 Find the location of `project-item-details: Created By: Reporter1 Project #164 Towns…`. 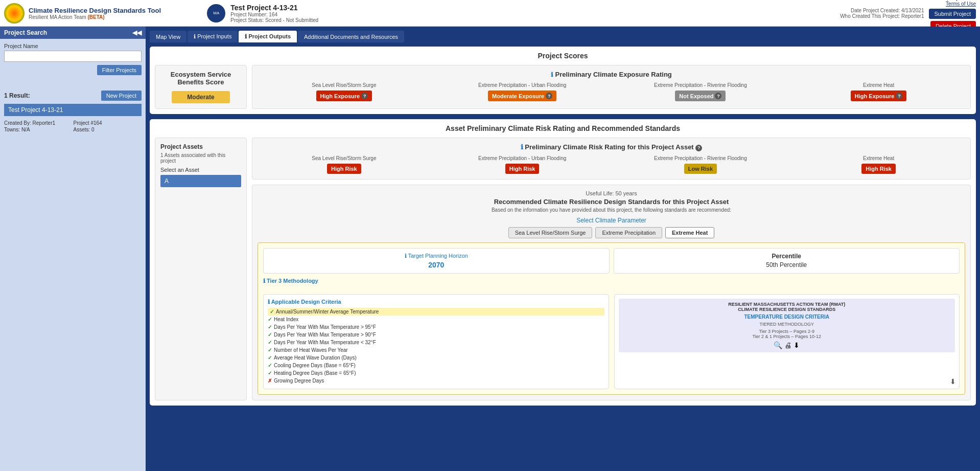

project-item-details: Created By: Reporter1 Project #164 Towns… is located at coordinates (73, 126).